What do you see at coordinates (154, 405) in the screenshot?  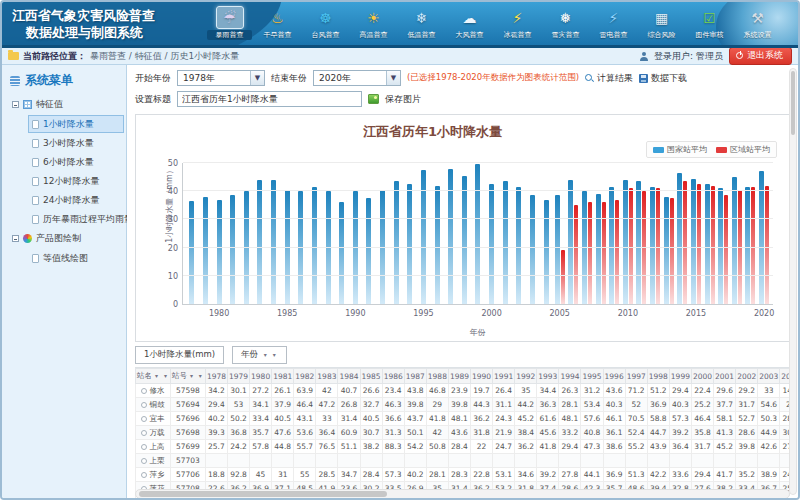 I see `station-name-cell: 铜鼓` at bounding box center [154, 405].